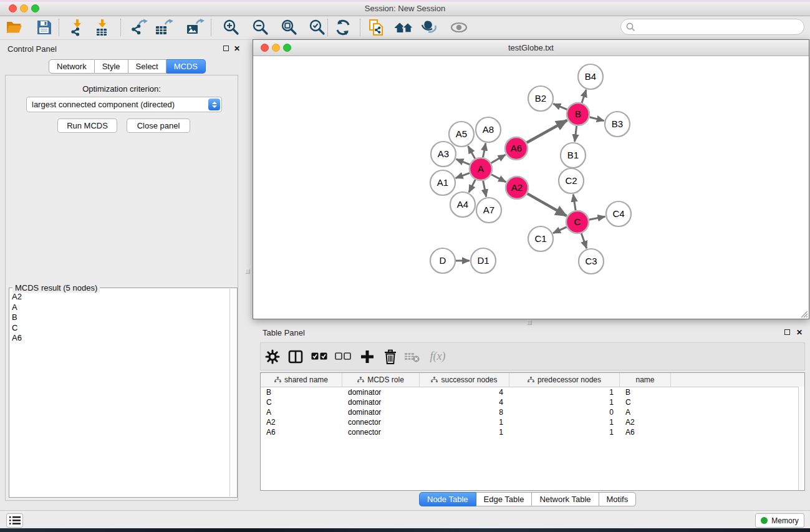 Image resolution: width=810 pixels, height=532 pixels. What do you see at coordinates (801, 438) in the screenshot?
I see `table-scrollbar` at bounding box center [801, 438].